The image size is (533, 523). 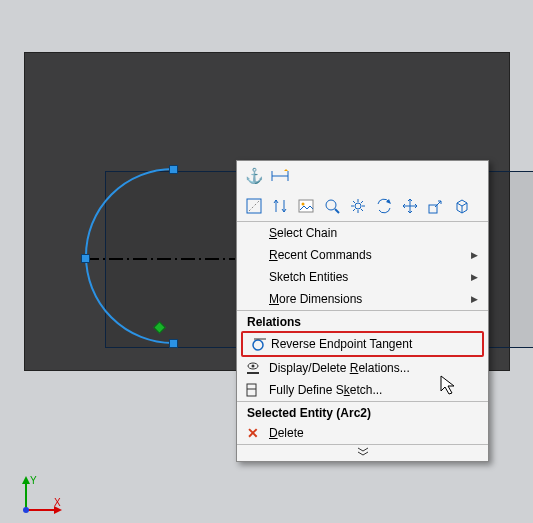 What do you see at coordinates (306, 206) in the screenshot?
I see `picture-icon` at bounding box center [306, 206].